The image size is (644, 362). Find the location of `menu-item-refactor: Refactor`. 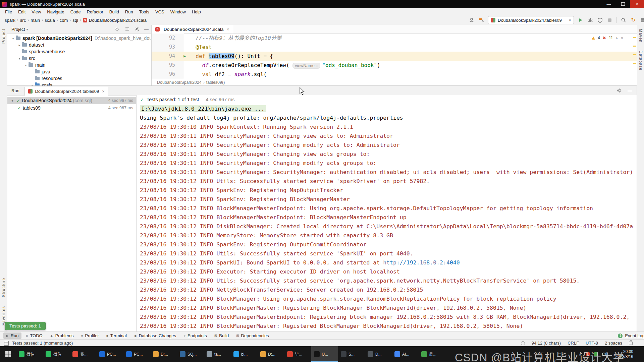

menu-item-refactor: Refactor is located at coordinates (95, 12).